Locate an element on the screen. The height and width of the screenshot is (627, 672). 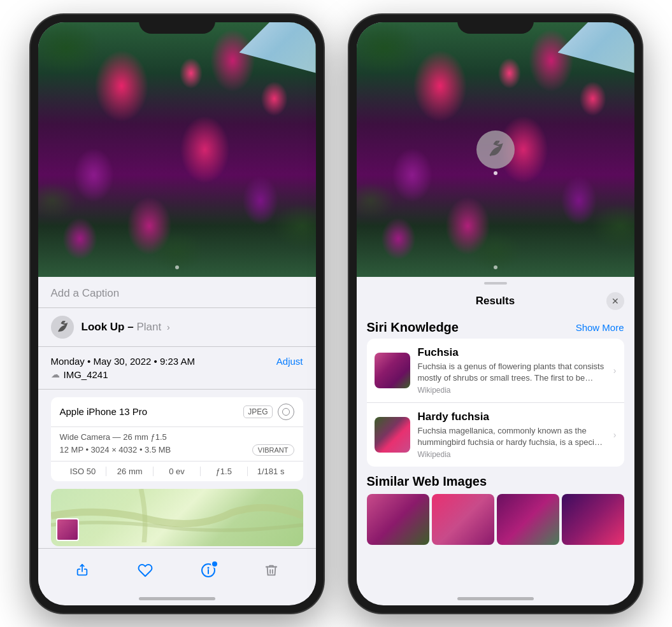
meta-section: Monday • May 30, 2022 • 9:23 AM Adjust ☁… is located at coordinates (177, 368).